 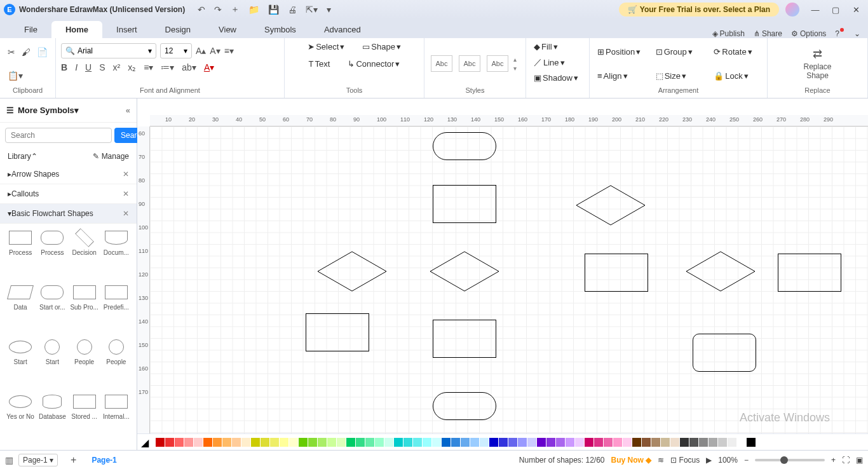 What do you see at coordinates (102, 67) in the screenshot?
I see `strike-icon: S` at bounding box center [102, 67].